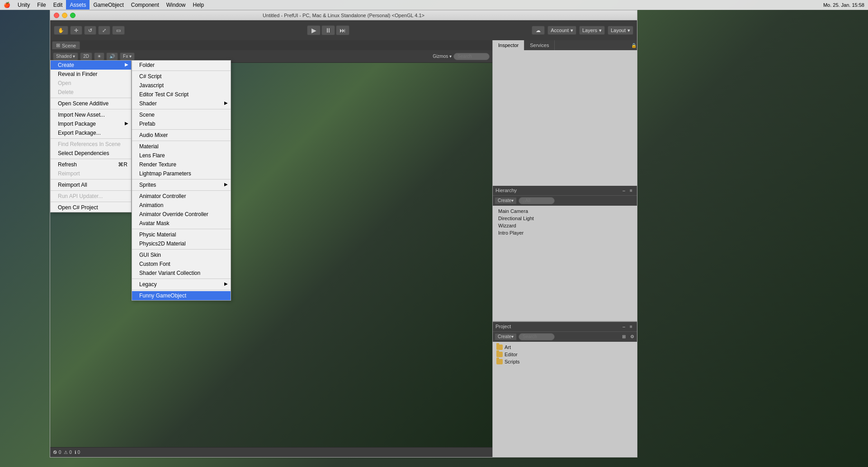 The height and width of the screenshot is (467, 868). I want to click on submenu-item-audio-mixer: Audio Mixer, so click(181, 135).